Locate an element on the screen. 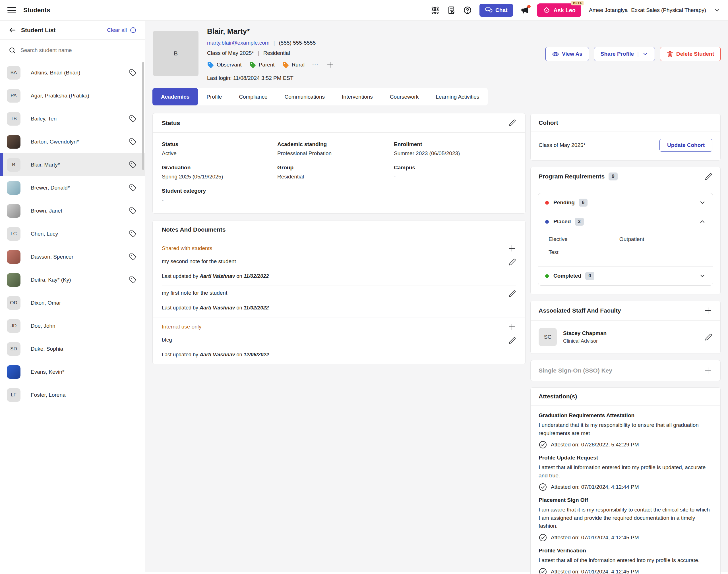 This screenshot has width=728, height=574. staff-role: Clinical Advisor is located at coordinates (585, 341).